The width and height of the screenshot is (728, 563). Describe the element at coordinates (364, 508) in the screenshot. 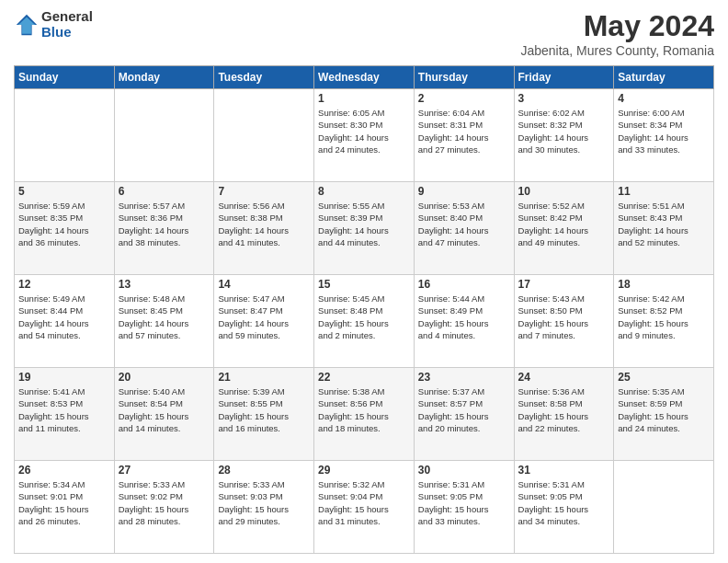

I see `day-cell-4-3: 29Sunrise: 5:32 AM Sunset: 9:04 PM Dayli…` at that location.